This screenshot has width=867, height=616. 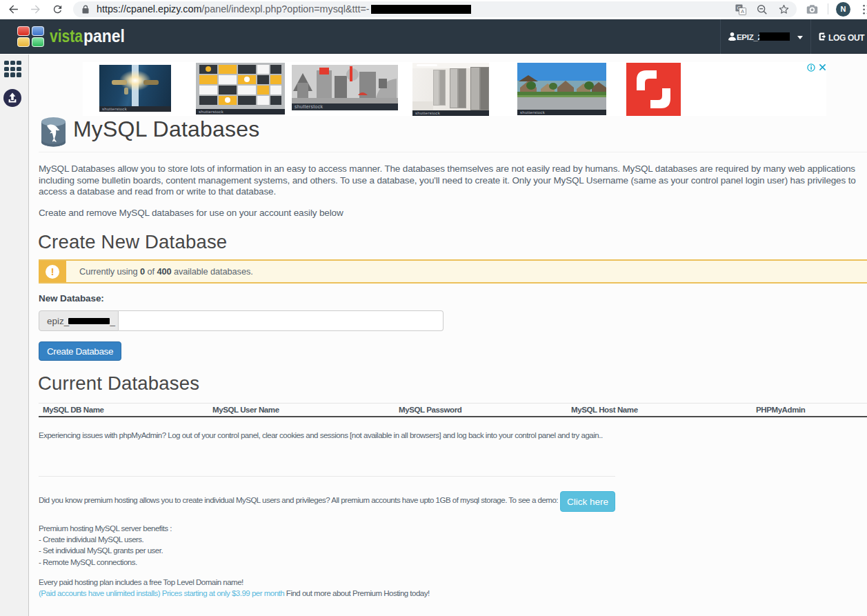 What do you see at coordinates (452, 410) in the screenshot?
I see `databases-table: MySQL DB Name MySQL User Name MySQL Pass…` at bounding box center [452, 410].